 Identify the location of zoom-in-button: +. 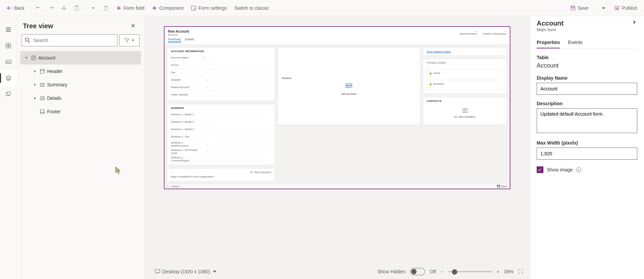
(498, 272).